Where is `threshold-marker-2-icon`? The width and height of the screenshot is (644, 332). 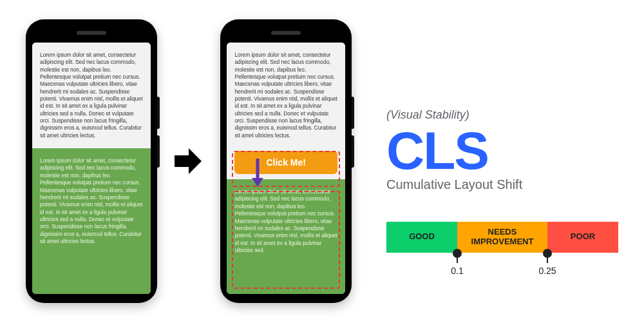 threshold-marker-2-icon is located at coordinates (547, 253).